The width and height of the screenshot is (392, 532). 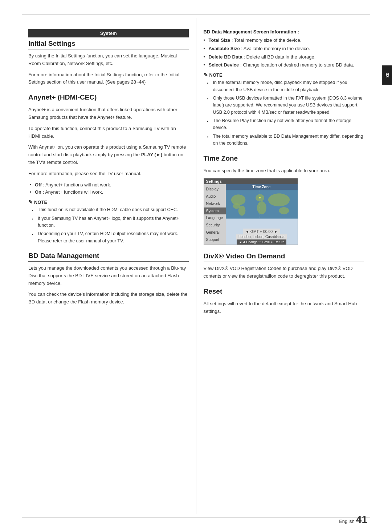 What do you see at coordinates (251, 181) in the screenshot?
I see `tz-settings-label: Settings` at bounding box center [251, 181].